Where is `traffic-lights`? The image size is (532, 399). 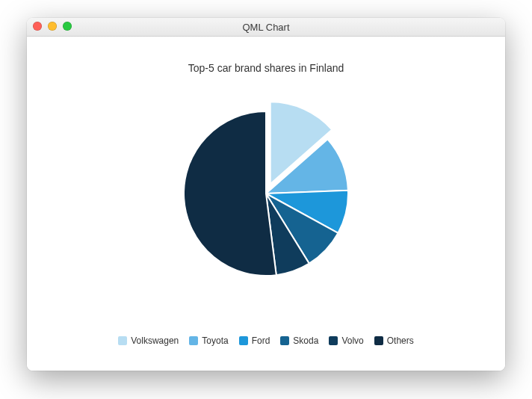 traffic-lights is located at coordinates (52, 26).